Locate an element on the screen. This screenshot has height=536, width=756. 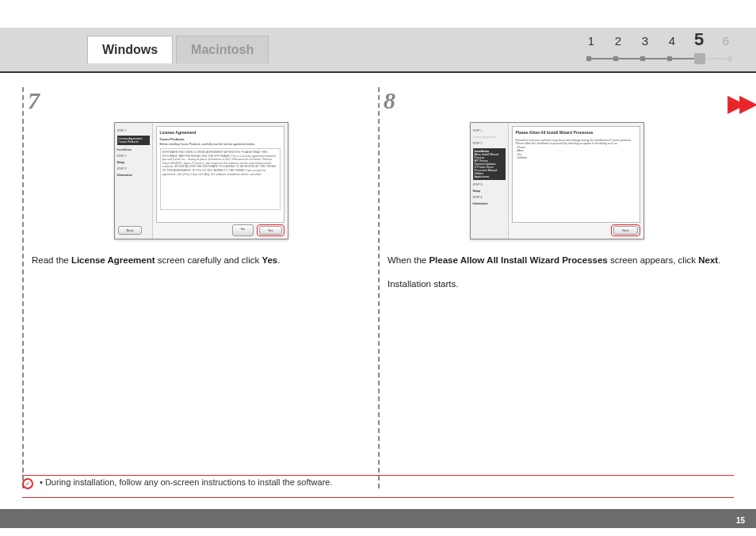
note-top-rule is located at coordinates (378, 476).